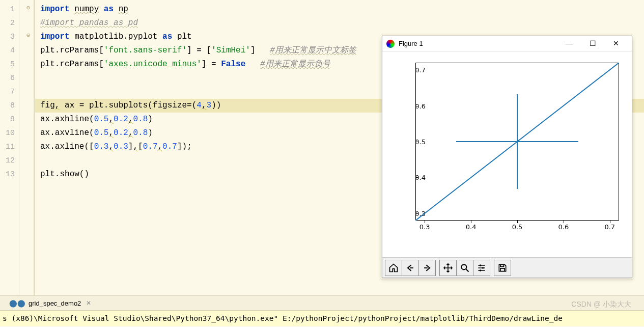  Describe the element at coordinates (507, 267) in the screenshot. I see `figure-toolbar` at that location.